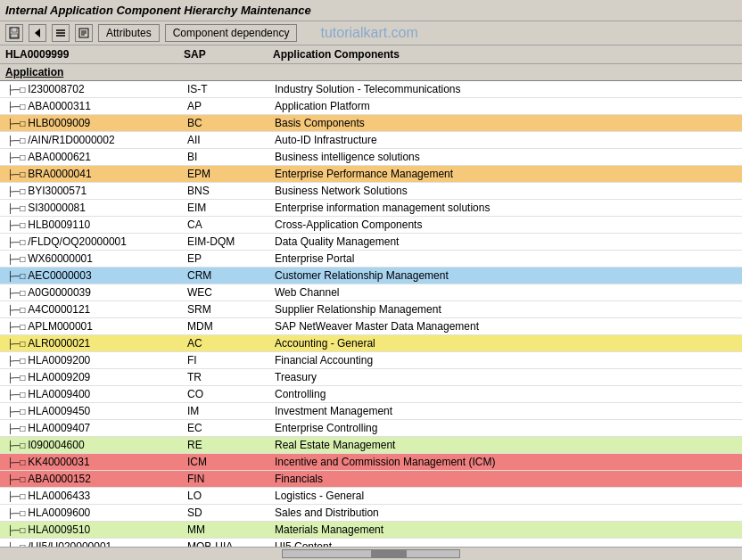 This screenshot has height=560, width=742. Describe the element at coordinates (505, 106) in the screenshot. I see `row-description: Application Platform` at that location.